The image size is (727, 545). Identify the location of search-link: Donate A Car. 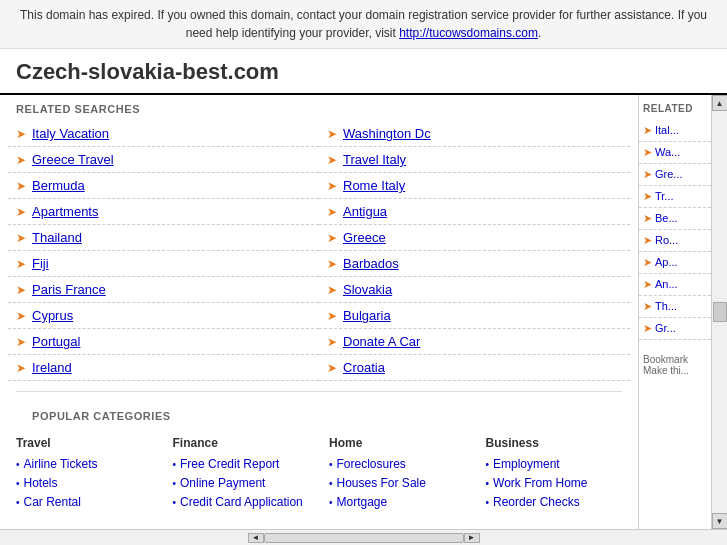
(382, 342).